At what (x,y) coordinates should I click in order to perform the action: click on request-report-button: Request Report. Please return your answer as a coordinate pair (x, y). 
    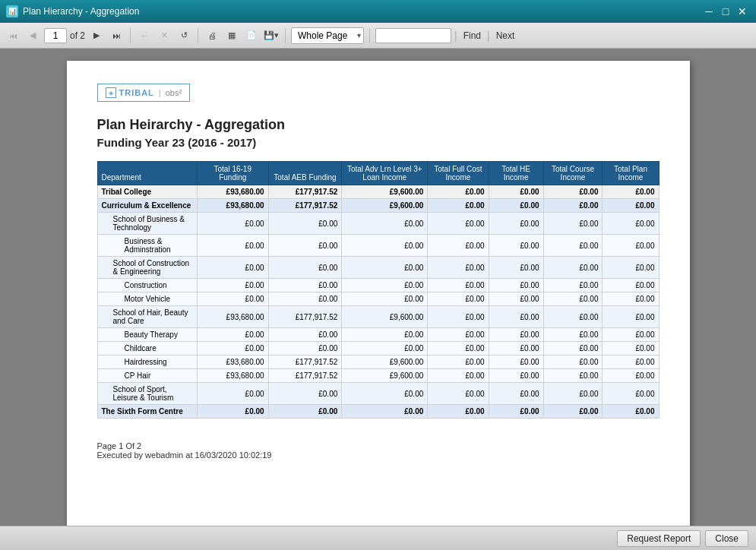
    Looking at the image, I should click on (659, 539).